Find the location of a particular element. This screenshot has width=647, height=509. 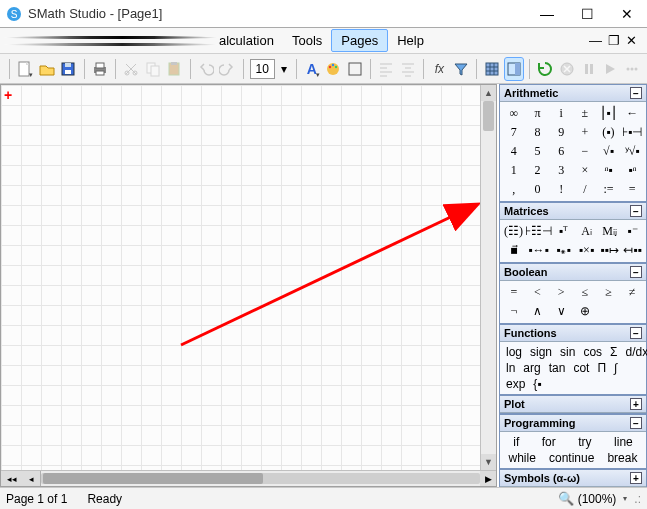

palette-button: 0 is located at coordinates (538, 190).